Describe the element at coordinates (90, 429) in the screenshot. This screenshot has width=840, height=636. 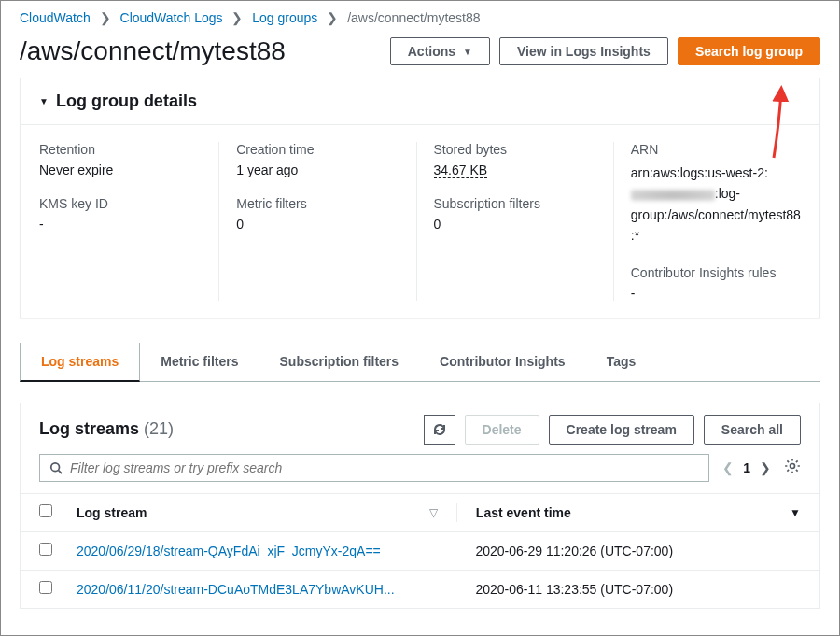
I see `streams-title: Log streams` at that location.